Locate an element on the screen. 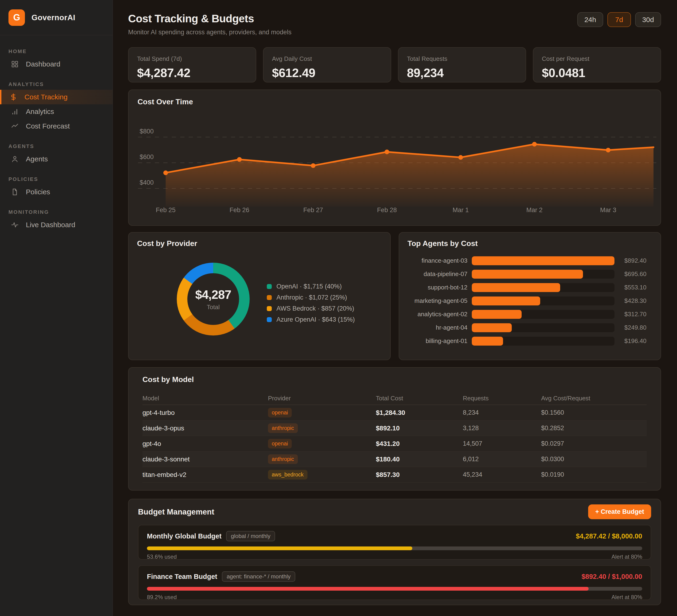 Image resolution: width=677 pixels, height=616 pixels. agent-bar-row-finance-agent-03: finance-agent-03 $892.40 is located at coordinates (530, 260).